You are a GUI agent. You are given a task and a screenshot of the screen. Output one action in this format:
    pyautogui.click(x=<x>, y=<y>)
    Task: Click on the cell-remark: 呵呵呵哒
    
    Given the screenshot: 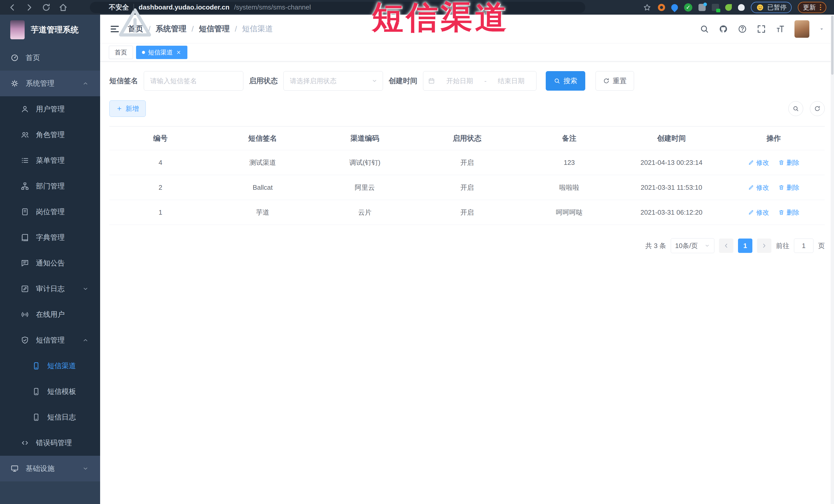 What is the action you would take?
    pyautogui.click(x=569, y=213)
    